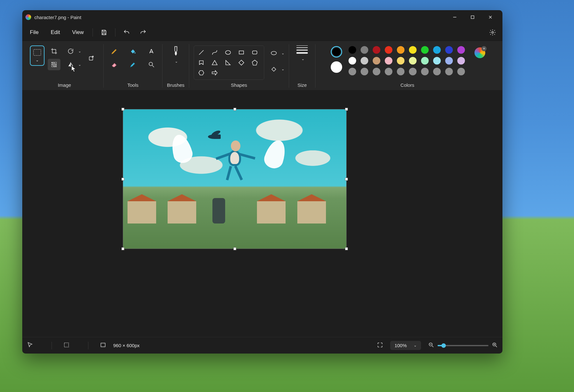 Image resolution: width=574 pixels, height=392 pixels. Describe the element at coordinates (215, 52) in the screenshot. I see `shape-curve-icon` at that location.